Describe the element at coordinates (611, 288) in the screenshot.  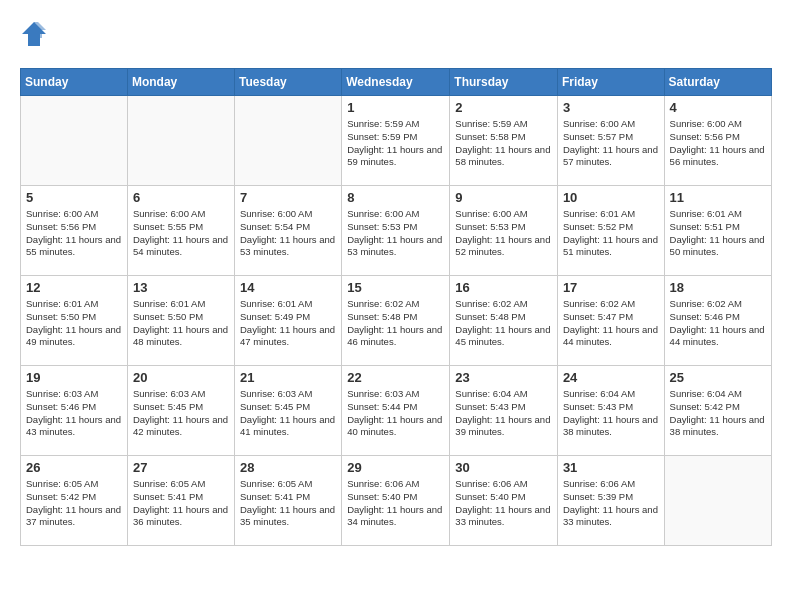
I see `day-number: 17` at that location.